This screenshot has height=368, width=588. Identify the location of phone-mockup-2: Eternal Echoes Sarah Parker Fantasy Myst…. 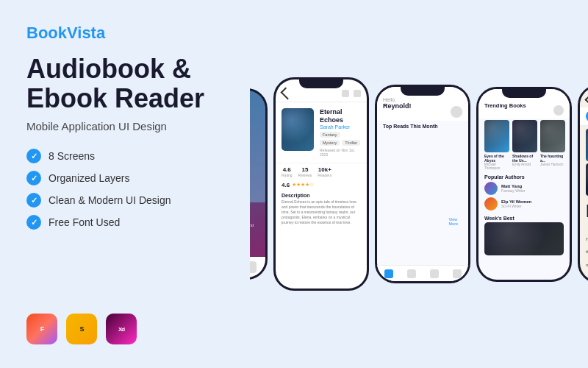
(321, 184).